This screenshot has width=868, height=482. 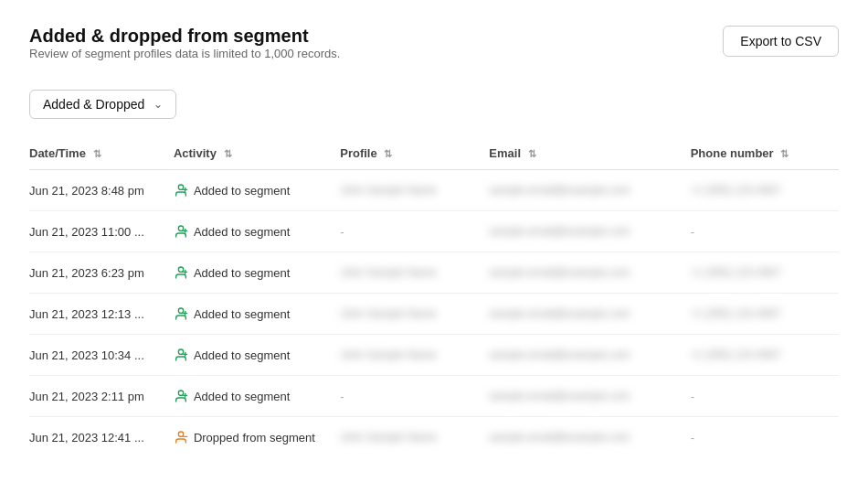 I want to click on page-subtitle: Review of segment profiles data is limit…, so click(x=185, y=53).